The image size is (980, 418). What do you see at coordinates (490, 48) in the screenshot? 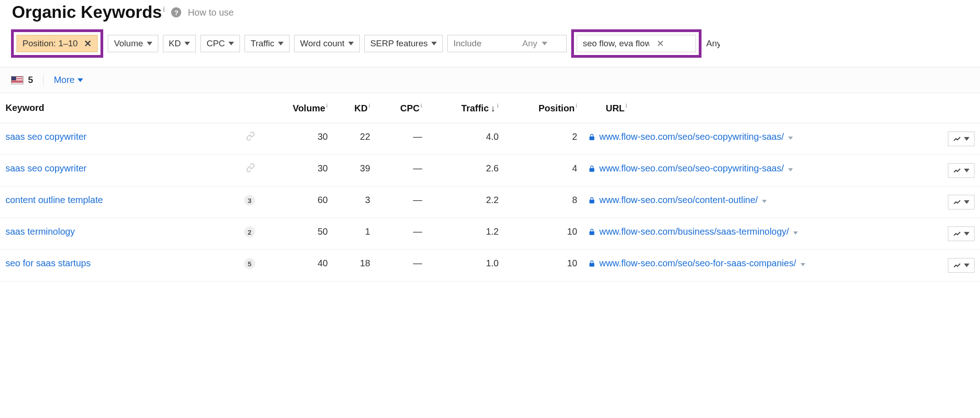
I see `filters-row: Position: 1–10 ✕ Volume KD CPC Traffic W…` at bounding box center [490, 48].